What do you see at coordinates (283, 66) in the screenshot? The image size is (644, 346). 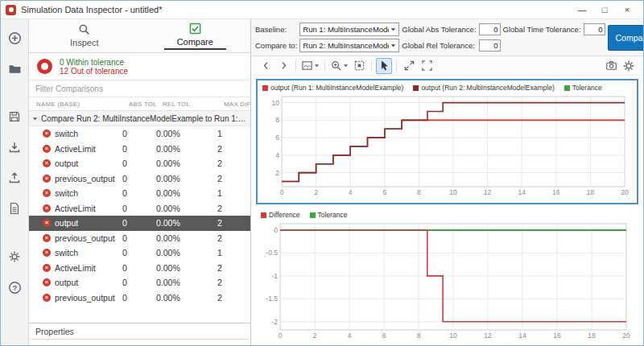 I see `next-signal-button` at bounding box center [283, 66].